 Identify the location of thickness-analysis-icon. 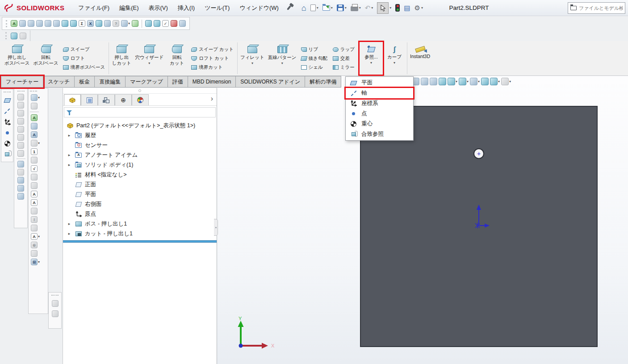
(107, 23).